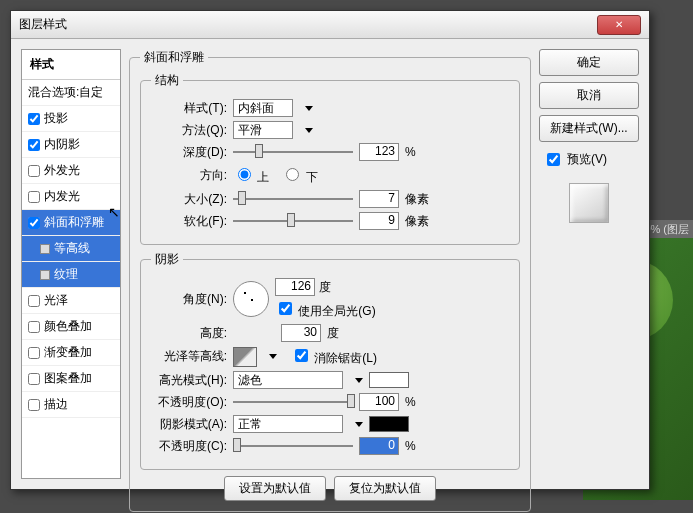 The width and height of the screenshot is (693, 513). I want to click on cancel-button: 取消, so click(589, 96).